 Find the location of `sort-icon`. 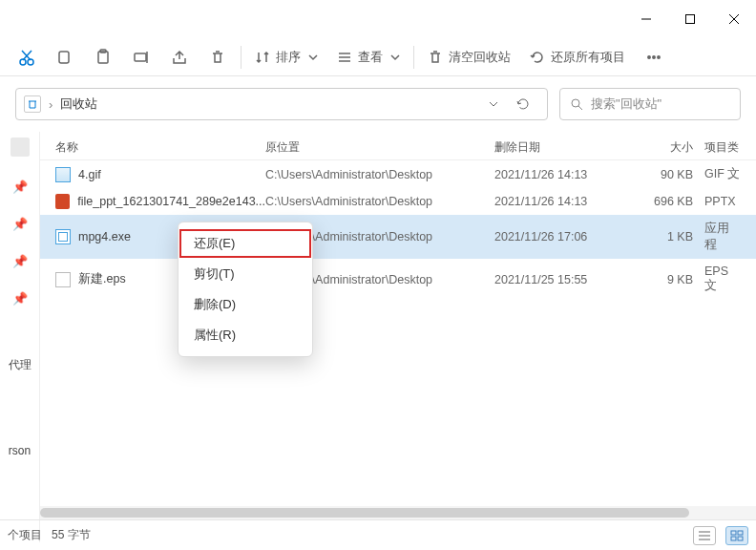

sort-icon is located at coordinates (262, 57).